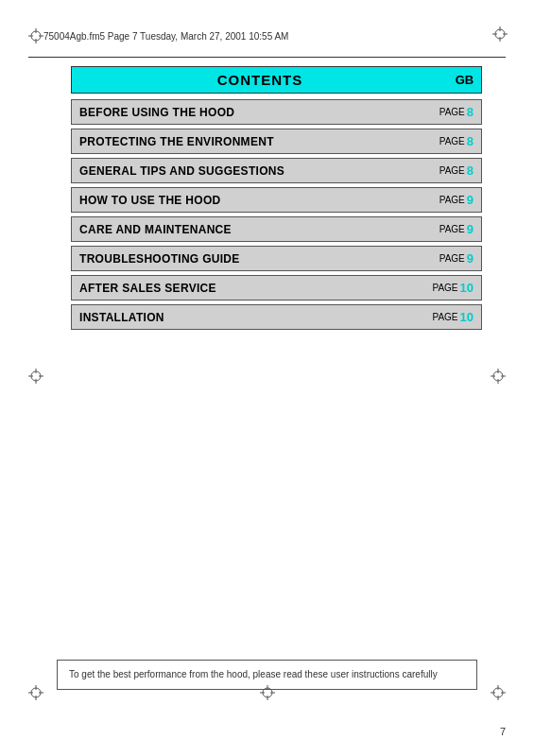 The height and width of the screenshot is (756, 534). Describe the element at coordinates (36, 36) in the screenshot. I see `header-crosshair-left` at that location.